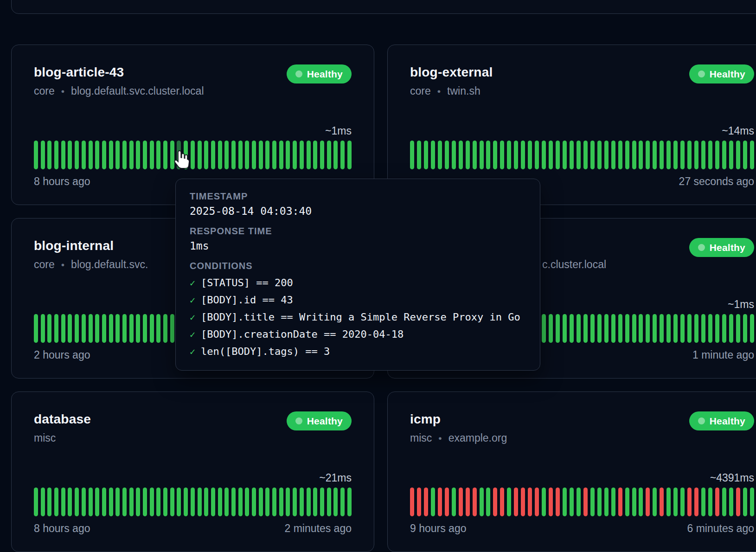 This screenshot has width=756, height=552. I want to click on service-card: database misc Healthy ~21ms 8 hours ago …, so click(193, 472).